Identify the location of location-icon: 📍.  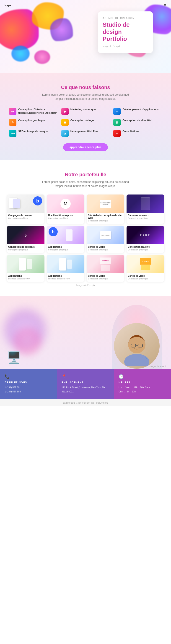
(85, 377).